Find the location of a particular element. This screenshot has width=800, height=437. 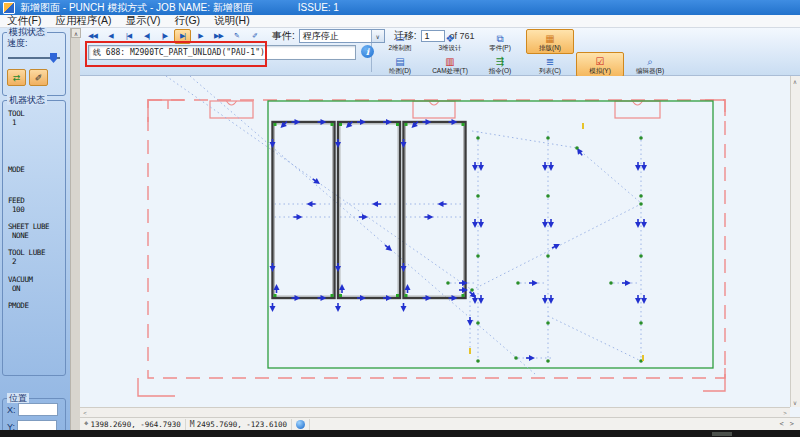

tab-2d-draft: ▭ 2维制图 is located at coordinates (400, 42).